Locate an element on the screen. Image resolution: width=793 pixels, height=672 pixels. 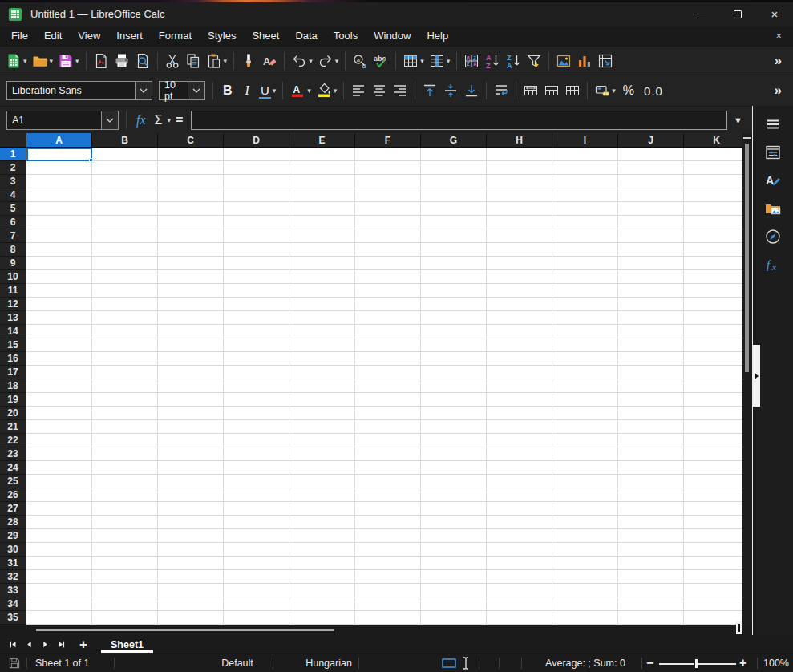
row-header-30: 30 is located at coordinates (13, 550).